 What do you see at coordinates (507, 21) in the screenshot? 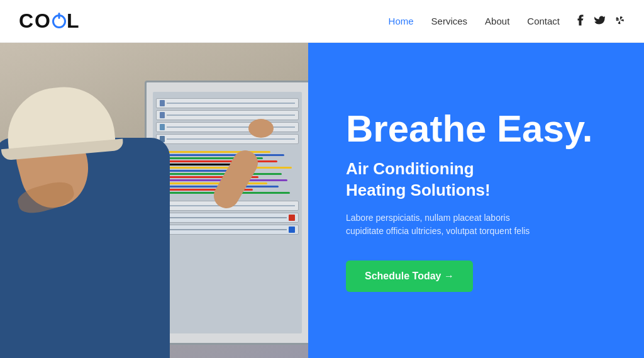
I see `main-nav: Home Services About Contact` at bounding box center [507, 21].